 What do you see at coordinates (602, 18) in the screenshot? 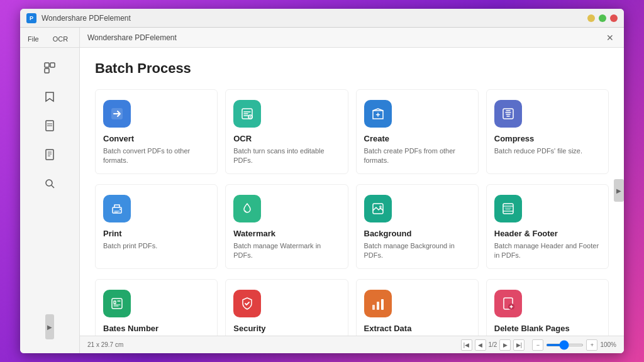
I see `window-controls` at bounding box center [602, 18].